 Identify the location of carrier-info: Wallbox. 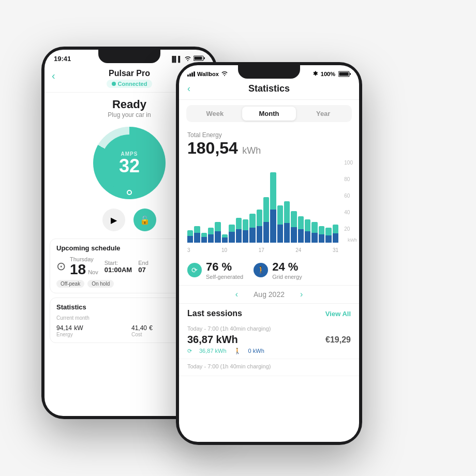
(208, 73).